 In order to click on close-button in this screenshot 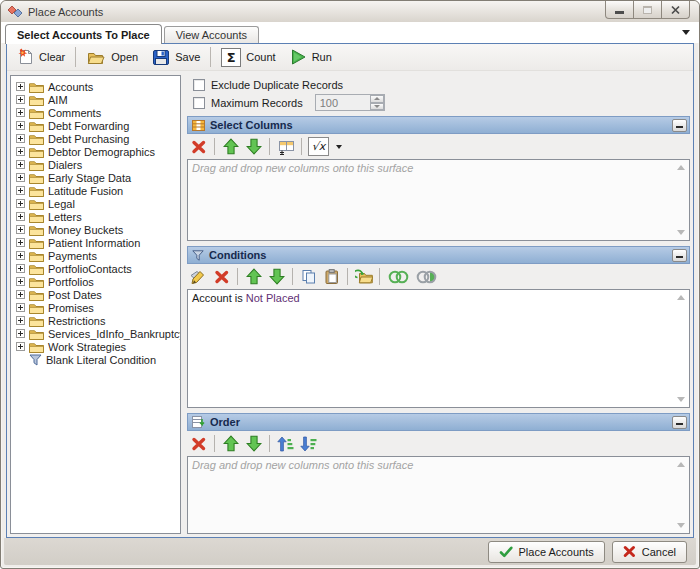, I will do `click(676, 10)`.